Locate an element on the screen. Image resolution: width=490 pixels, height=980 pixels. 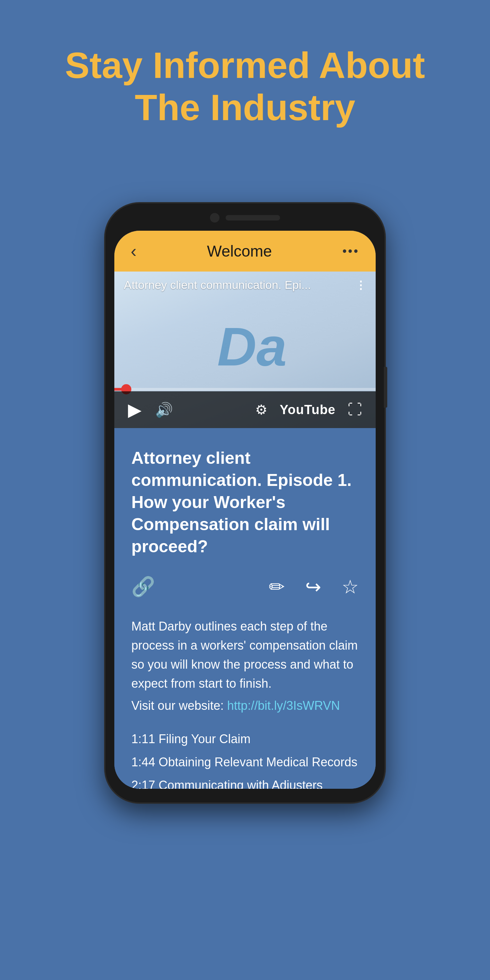
video-controls: ▶ 🔊 ⚙ YouTube ⛶ is located at coordinates (245, 410).